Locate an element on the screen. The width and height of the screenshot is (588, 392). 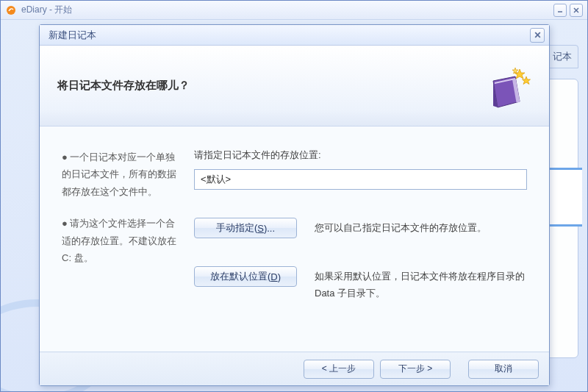
location-input is located at coordinates (360, 179).